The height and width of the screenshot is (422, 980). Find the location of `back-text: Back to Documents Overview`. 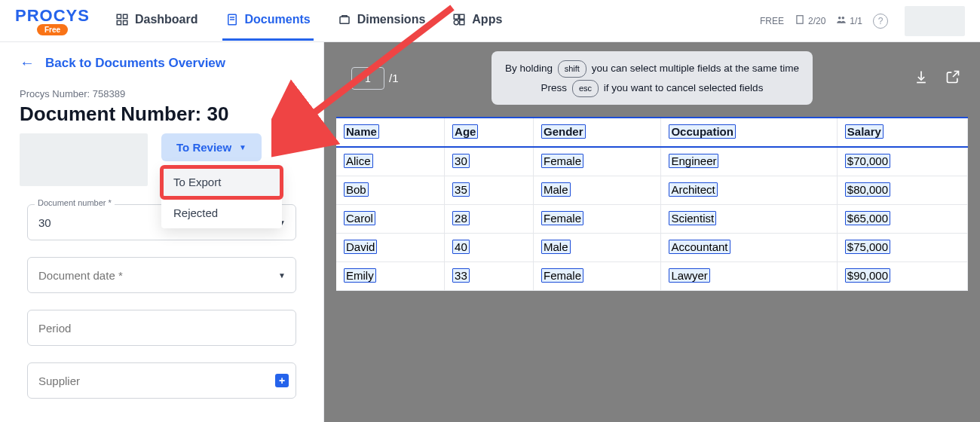

back-text: Back to Documents Overview is located at coordinates (136, 63).